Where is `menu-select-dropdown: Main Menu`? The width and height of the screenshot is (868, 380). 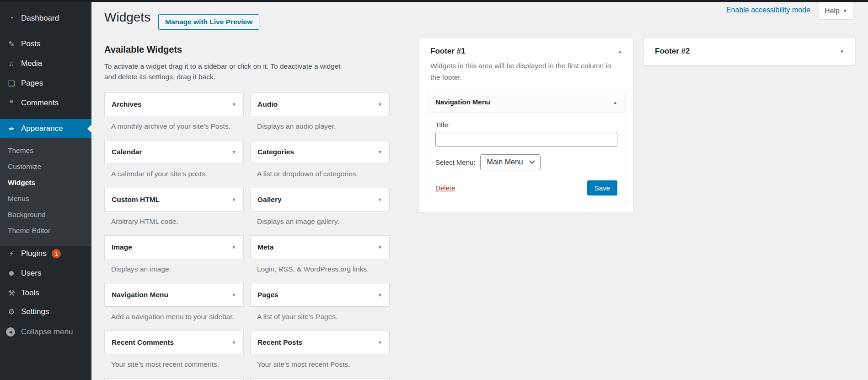 menu-select-dropdown: Main Menu is located at coordinates (510, 162).